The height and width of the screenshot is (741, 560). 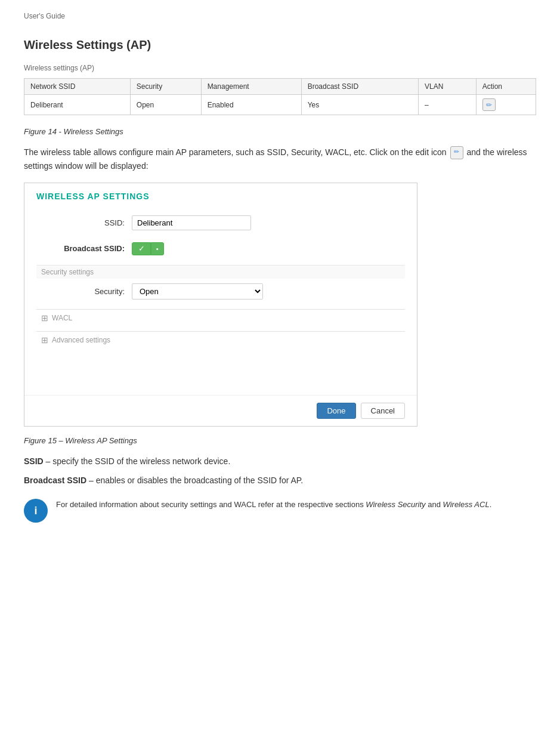 What do you see at coordinates (489, 105) in the screenshot?
I see `pencil-icon: ✏` at bounding box center [489, 105].